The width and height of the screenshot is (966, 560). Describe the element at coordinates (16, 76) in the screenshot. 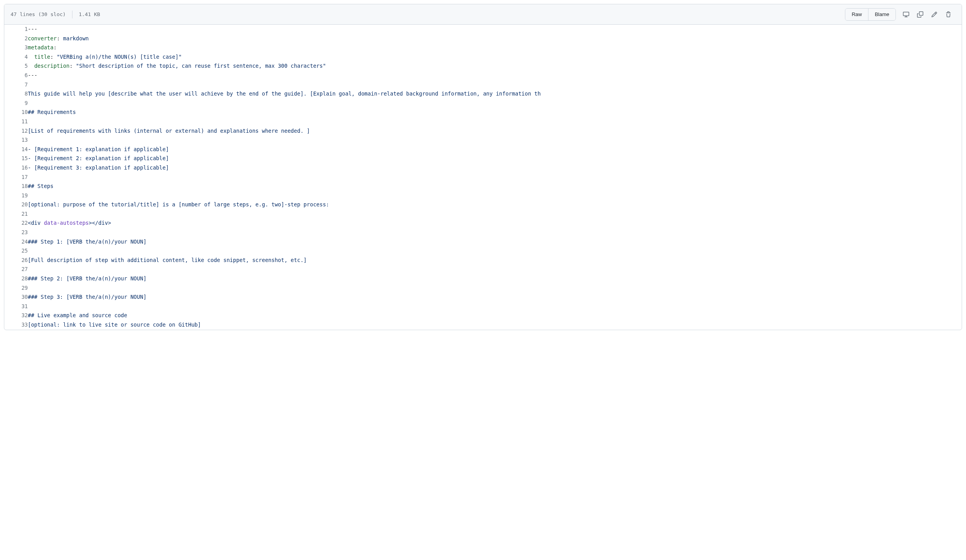

I see `line-number: 6` at that location.